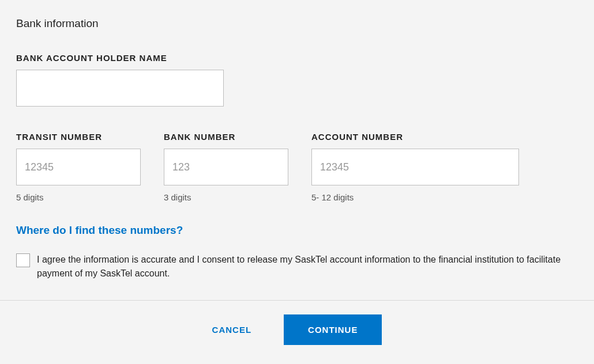 This screenshot has height=364, width=594. I want to click on transit-input, so click(78, 167).